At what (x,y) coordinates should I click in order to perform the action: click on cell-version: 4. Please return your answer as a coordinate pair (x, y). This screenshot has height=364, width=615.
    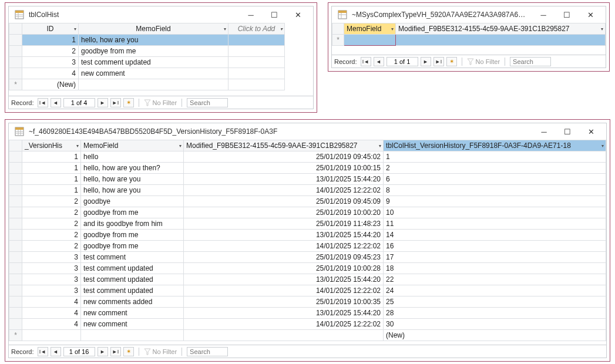
    Looking at the image, I should click on (52, 314).